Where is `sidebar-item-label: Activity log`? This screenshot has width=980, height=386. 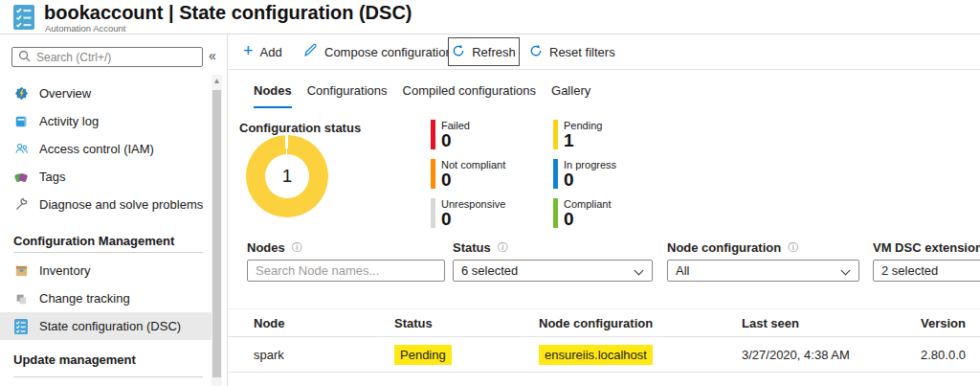 sidebar-item-label: Activity log is located at coordinates (69, 121).